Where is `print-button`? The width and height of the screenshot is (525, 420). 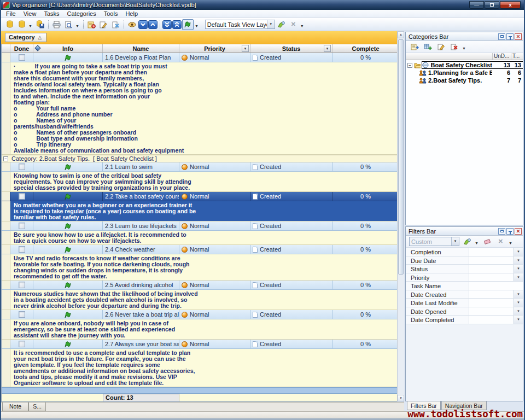 print-button is located at coordinates (57, 25).